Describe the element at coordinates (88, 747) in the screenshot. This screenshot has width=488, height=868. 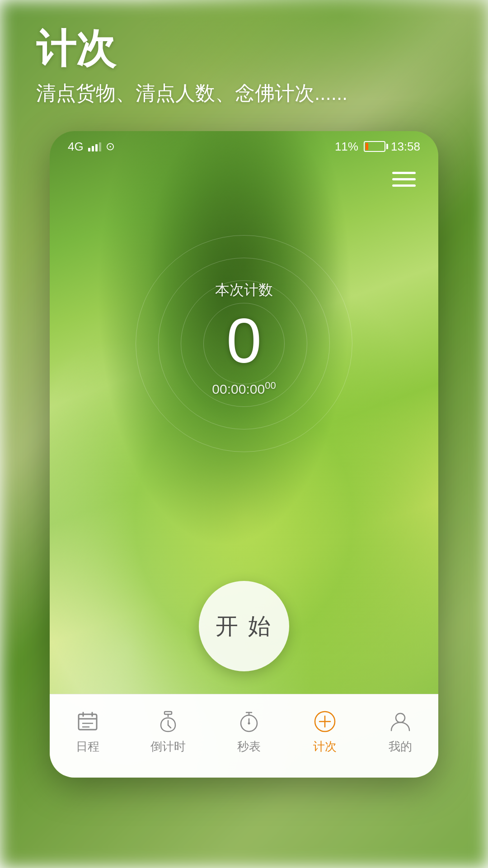
I see `nav-label-schedule: 日程` at that location.